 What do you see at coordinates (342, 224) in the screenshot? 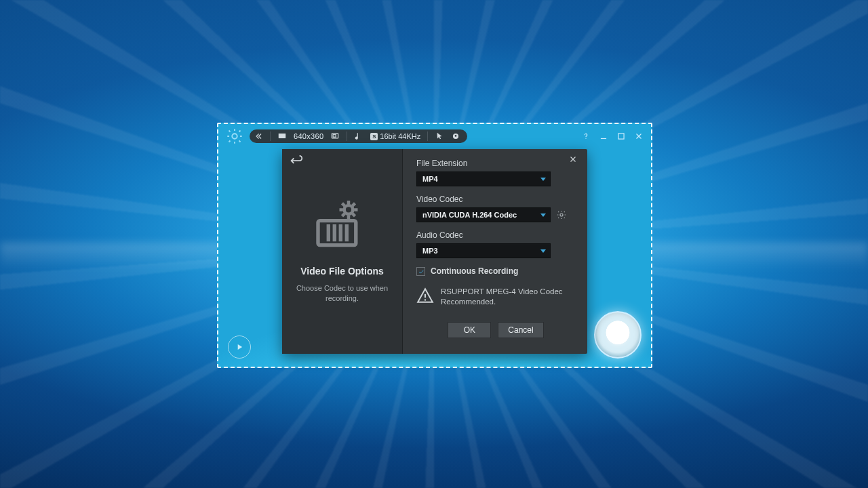
I see `film-gear-icon` at bounding box center [342, 224].